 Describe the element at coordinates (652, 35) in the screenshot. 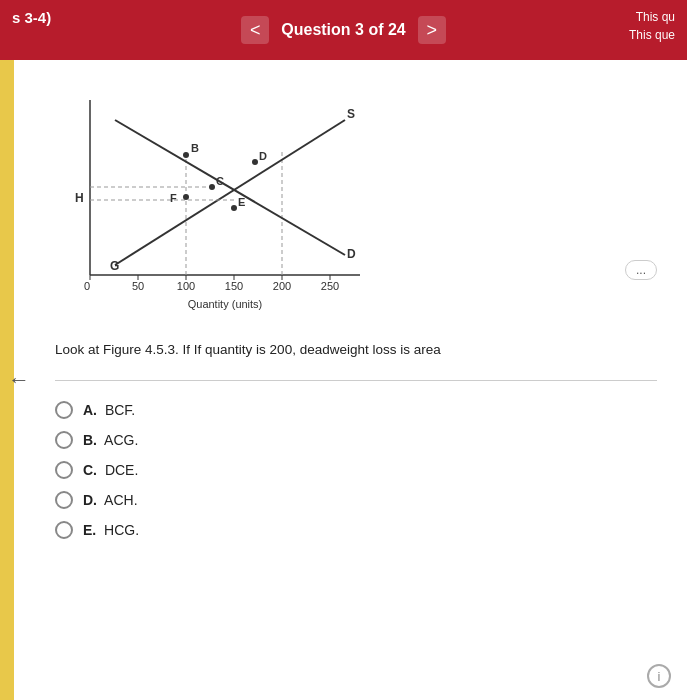

I see `right-line2: This que` at that location.